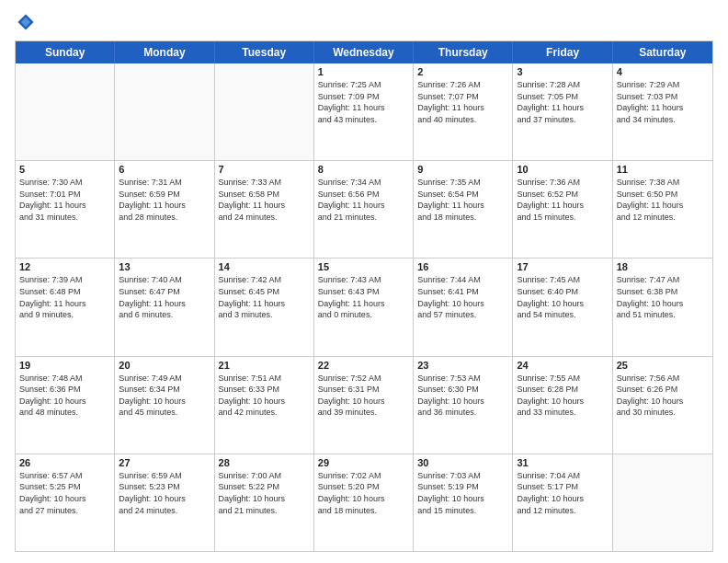  What do you see at coordinates (463, 502) in the screenshot?
I see `calendar-cell: 30Sunrise: 7:03 AMSunset: 5:19 PMDayligh…` at bounding box center [463, 502].